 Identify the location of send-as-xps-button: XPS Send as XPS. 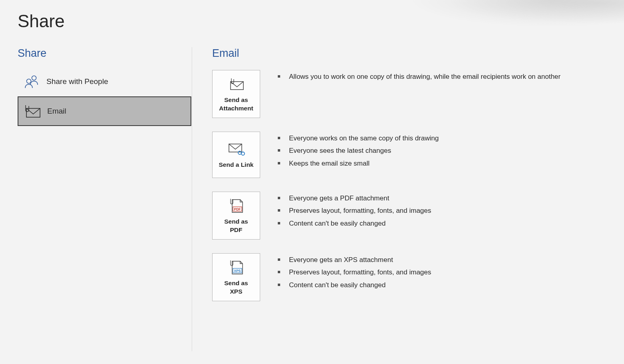
(236, 277).